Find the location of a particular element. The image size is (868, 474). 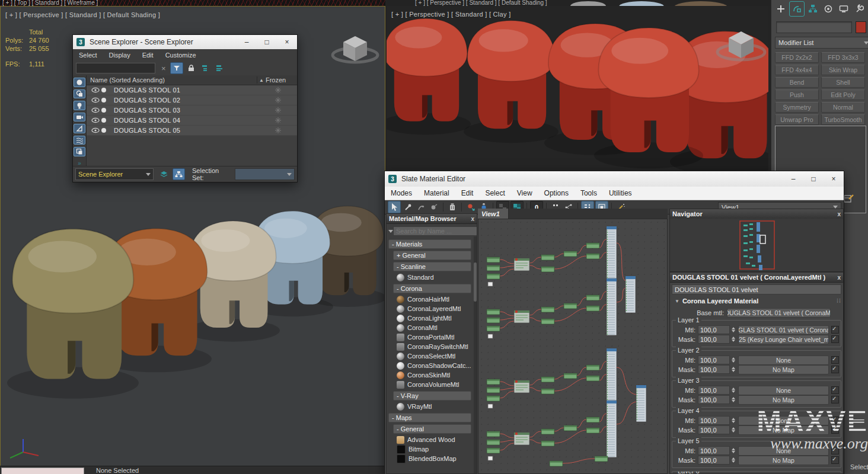

browser-tree-row: CoronaSkinMtl is located at coordinates (435, 375).